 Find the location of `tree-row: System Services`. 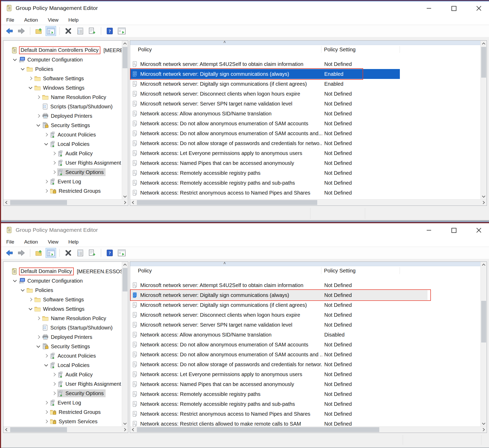

tree-row: System Services is located at coordinates (63, 421).